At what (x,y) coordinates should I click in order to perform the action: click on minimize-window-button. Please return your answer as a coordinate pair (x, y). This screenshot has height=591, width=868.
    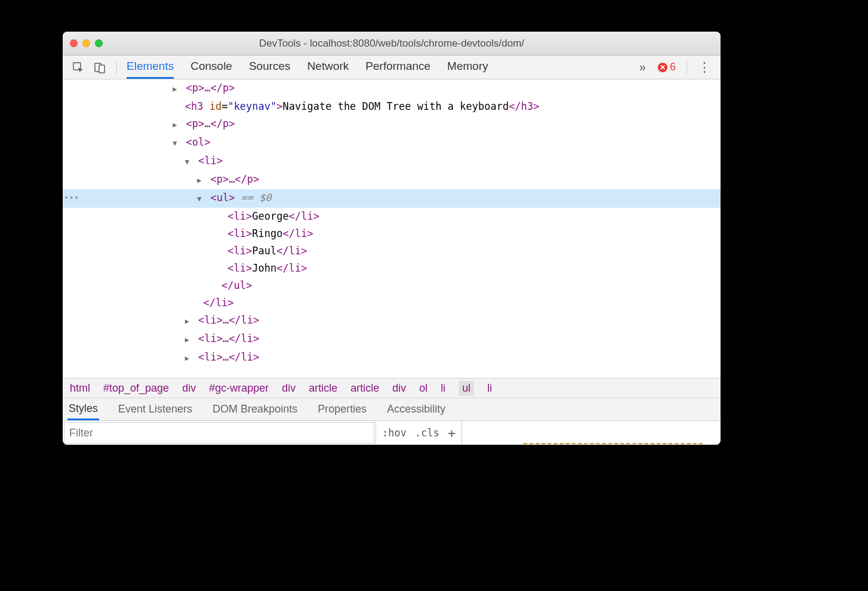
    Looking at the image, I should click on (86, 43).